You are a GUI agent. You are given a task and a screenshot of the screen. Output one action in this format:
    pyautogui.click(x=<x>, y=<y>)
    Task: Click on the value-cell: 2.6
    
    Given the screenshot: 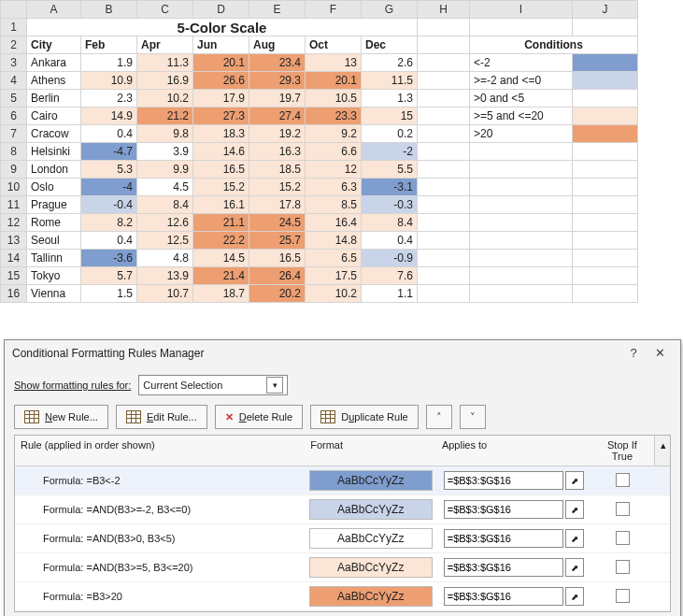 What is the action you would take?
    pyautogui.click(x=390, y=64)
    